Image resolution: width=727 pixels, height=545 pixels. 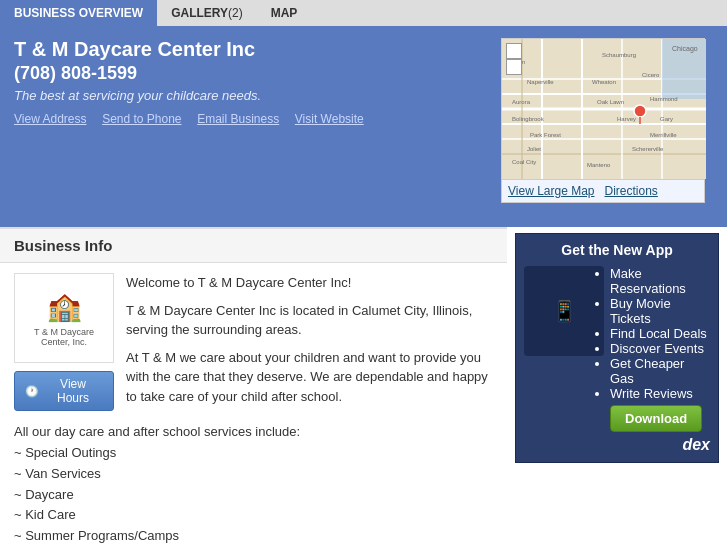 What do you see at coordinates (651, 75) in the screenshot?
I see `svg-text: Cicero` at bounding box center [651, 75].